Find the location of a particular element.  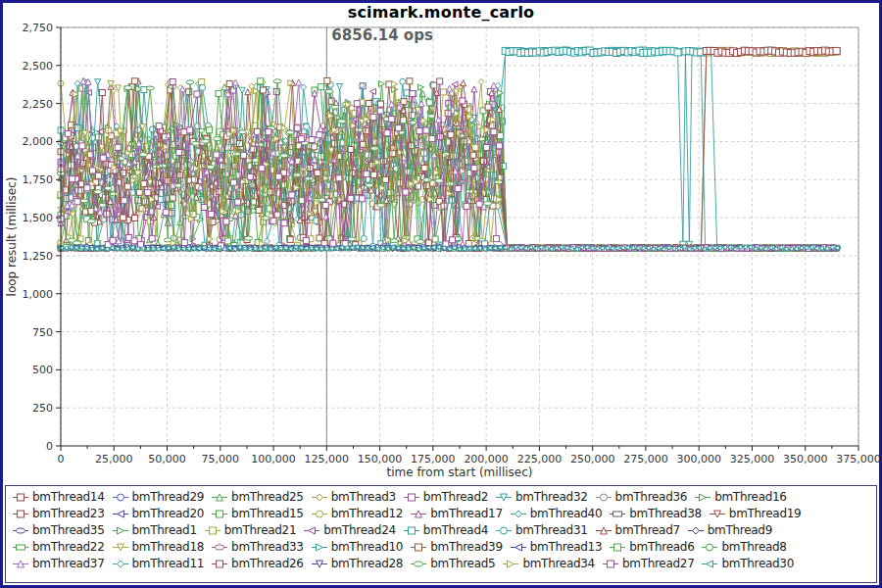

legend-item-bmThread17: bmThread17 is located at coordinates (457, 514).